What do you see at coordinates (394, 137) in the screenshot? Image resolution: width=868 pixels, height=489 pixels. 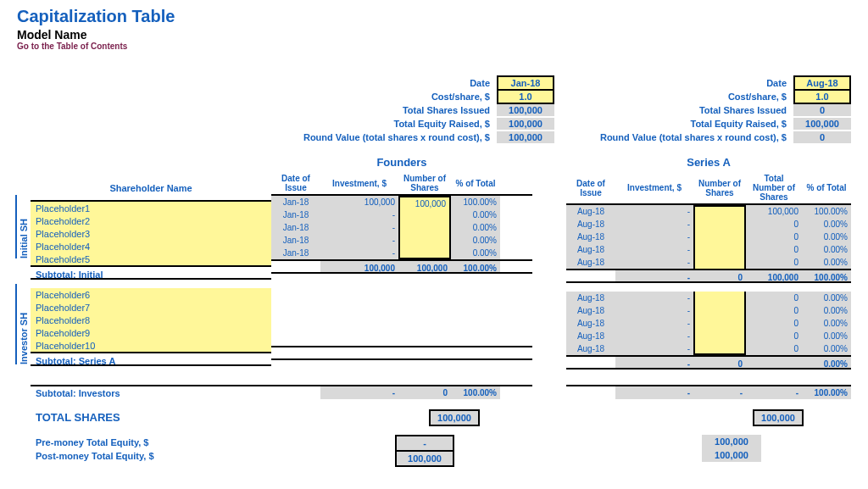 I see `summary-roundval-label: Round Value (total shares x round cost),…` at bounding box center [394, 137].